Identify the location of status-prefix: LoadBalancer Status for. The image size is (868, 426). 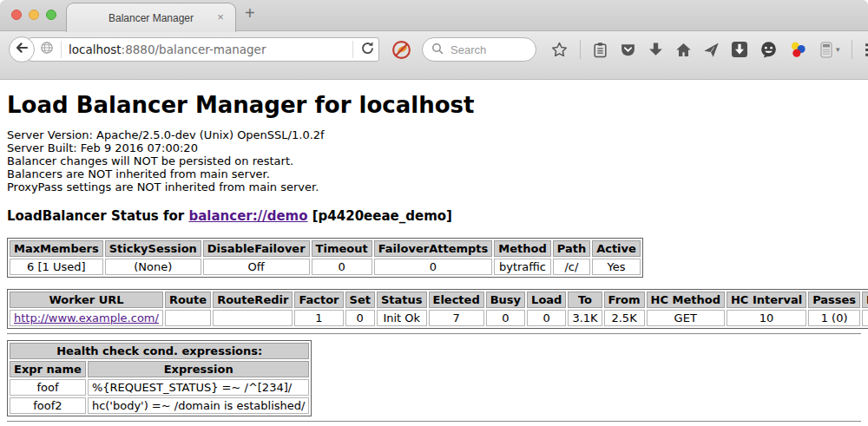
(97, 216).